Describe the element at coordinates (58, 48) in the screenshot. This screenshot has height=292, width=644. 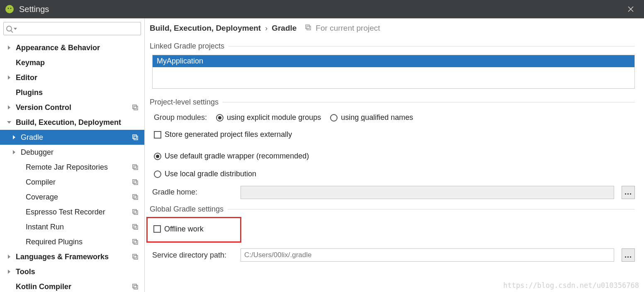
I see `sidebar-item-label: Appearance & Behavior` at that location.